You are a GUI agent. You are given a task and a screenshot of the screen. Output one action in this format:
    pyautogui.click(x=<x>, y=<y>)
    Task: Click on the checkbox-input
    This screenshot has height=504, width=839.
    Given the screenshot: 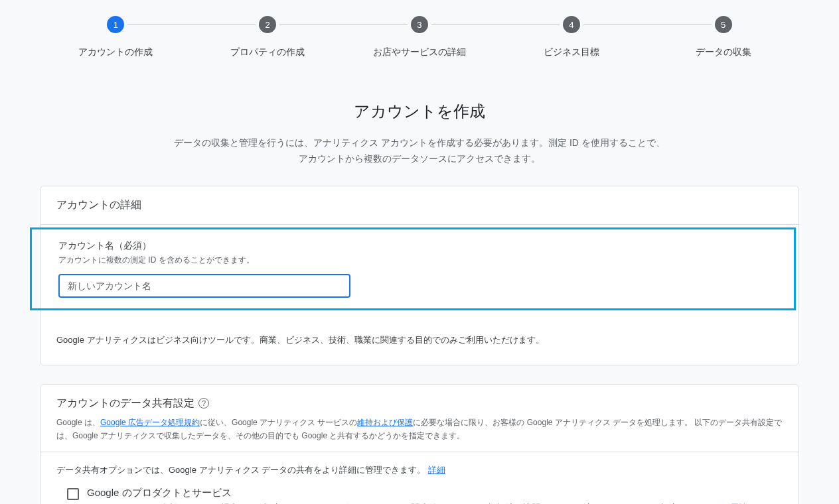 What is the action you would take?
    pyautogui.click(x=73, y=494)
    